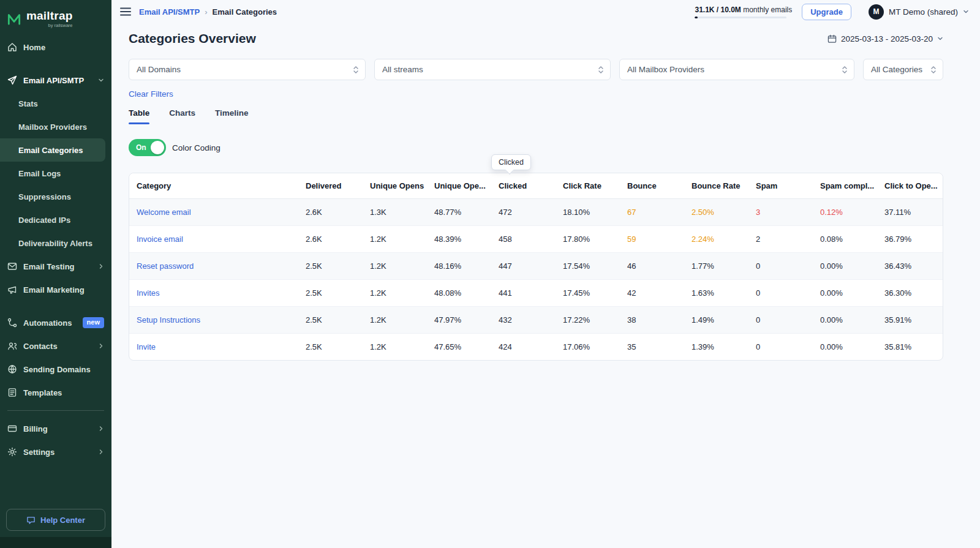 The height and width of the screenshot is (548, 980). What do you see at coordinates (56, 220) in the screenshot?
I see `sidebar-item-dedicated-ips: Dedicated IPs` at bounding box center [56, 220].